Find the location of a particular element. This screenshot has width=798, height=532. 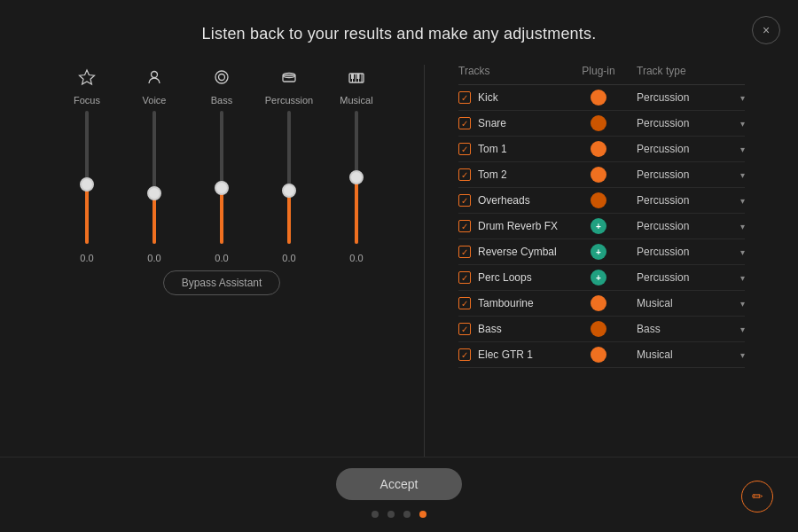

track-row: Elec GTR 1 Musical ▾ is located at coordinates (601, 355).